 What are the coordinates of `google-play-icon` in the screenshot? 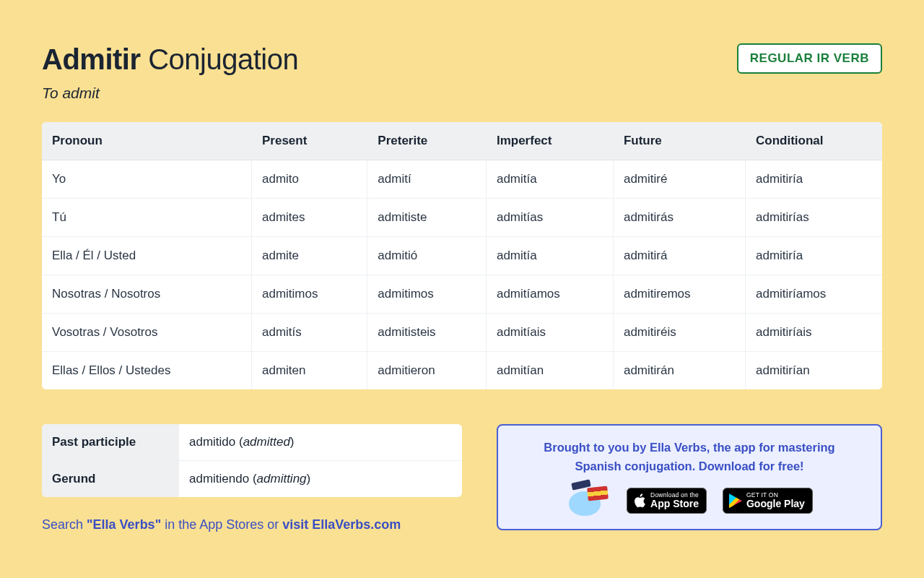 It's located at (736, 501).